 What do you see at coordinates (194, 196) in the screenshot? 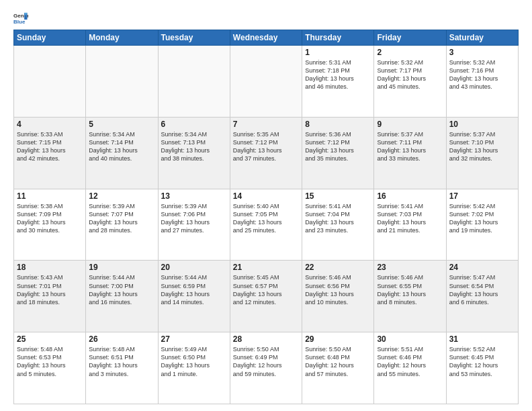
I see `day-number: 13` at bounding box center [194, 196].